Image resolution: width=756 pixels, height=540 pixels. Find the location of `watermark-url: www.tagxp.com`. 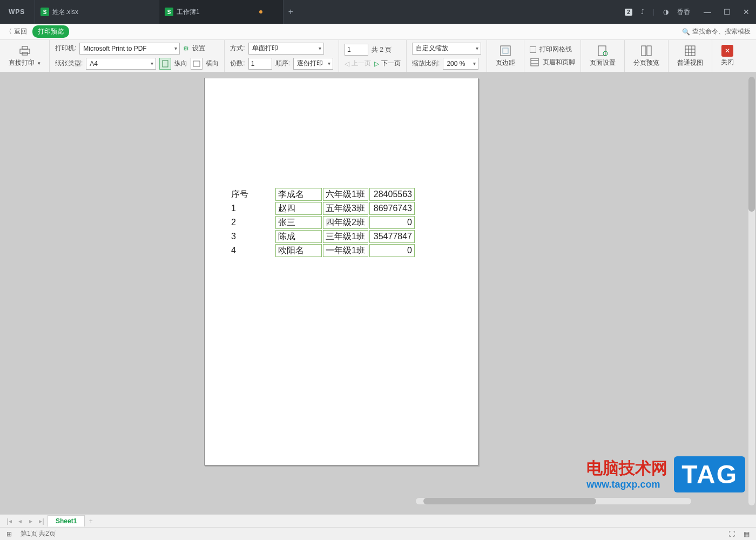

watermark-url: www.tagxp.com is located at coordinates (627, 484).